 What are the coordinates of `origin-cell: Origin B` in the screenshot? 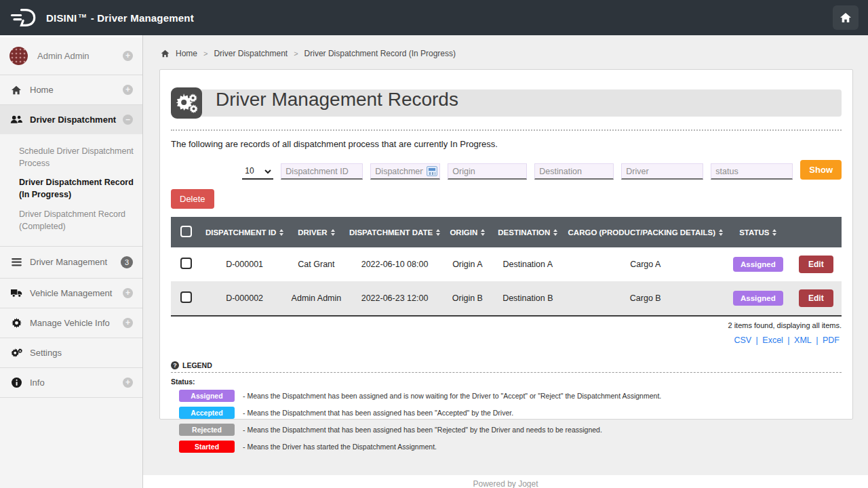 It's located at (468, 298).